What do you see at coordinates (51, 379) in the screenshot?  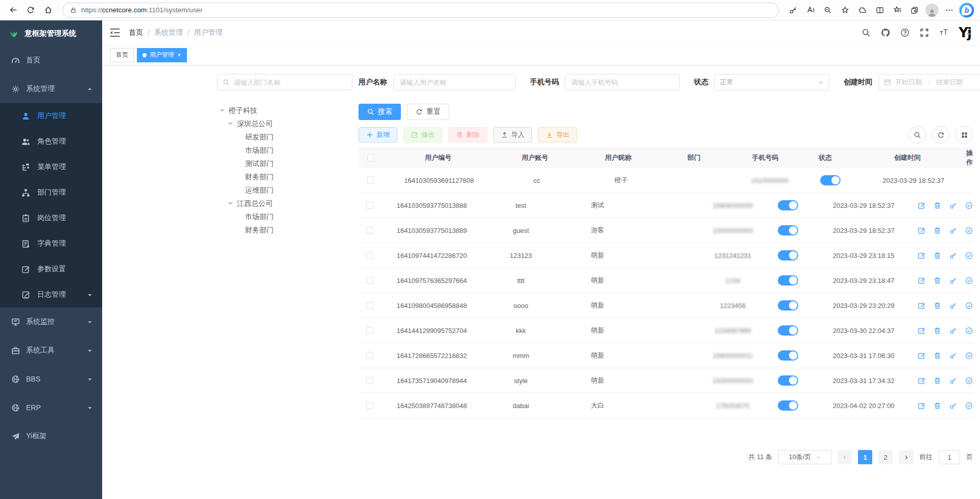 I see `sidebar-item: BBS` at bounding box center [51, 379].